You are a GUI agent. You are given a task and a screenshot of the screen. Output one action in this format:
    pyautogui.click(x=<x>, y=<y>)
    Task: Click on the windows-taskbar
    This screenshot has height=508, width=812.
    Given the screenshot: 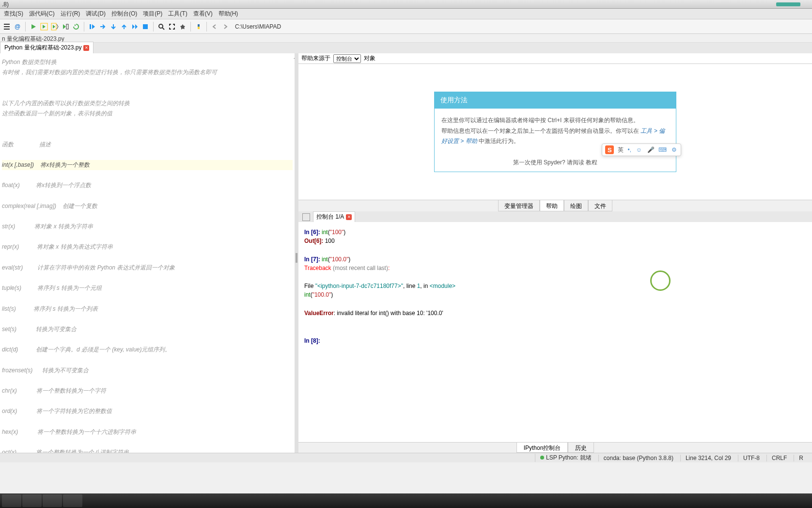 What is the action you would take?
    pyautogui.click(x=406, y=501)
    